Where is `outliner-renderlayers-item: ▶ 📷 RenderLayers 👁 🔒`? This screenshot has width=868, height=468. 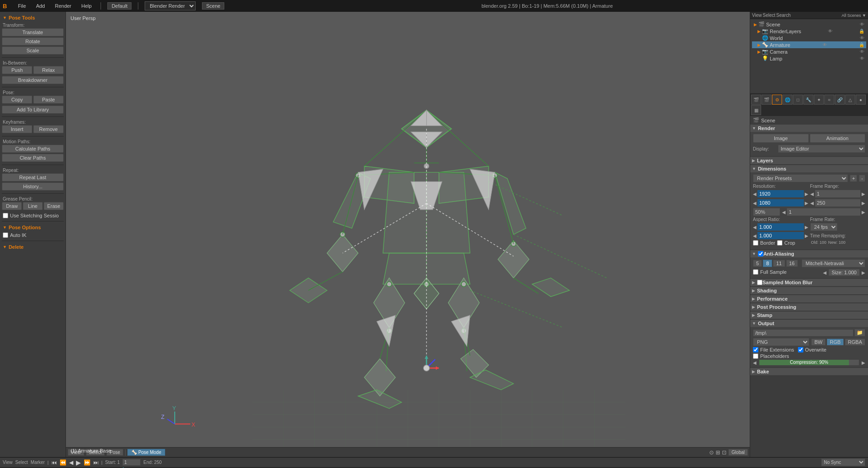 outliner-renderlayers-item: ▶ 📷 RenderLayers 👁 🔒 is located at coordinates (809, 31).